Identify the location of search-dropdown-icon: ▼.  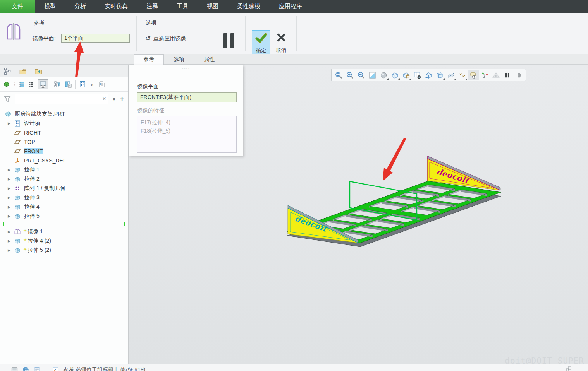
(114, 99).